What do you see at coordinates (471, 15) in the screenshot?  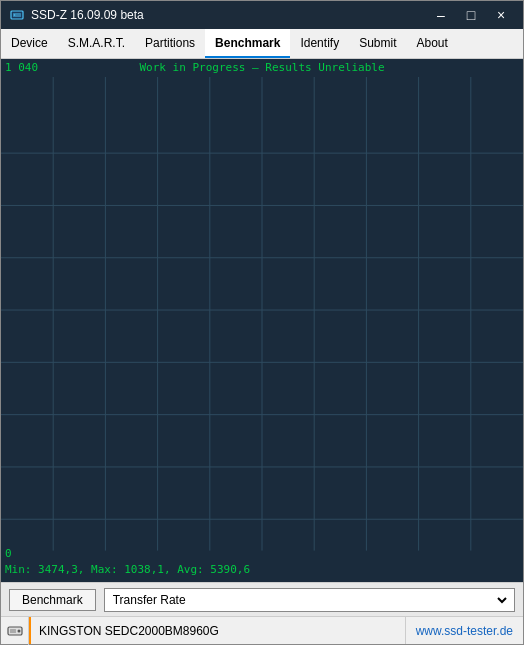 I see `window-controls: – □ ×` at bounding box center [471, 15].